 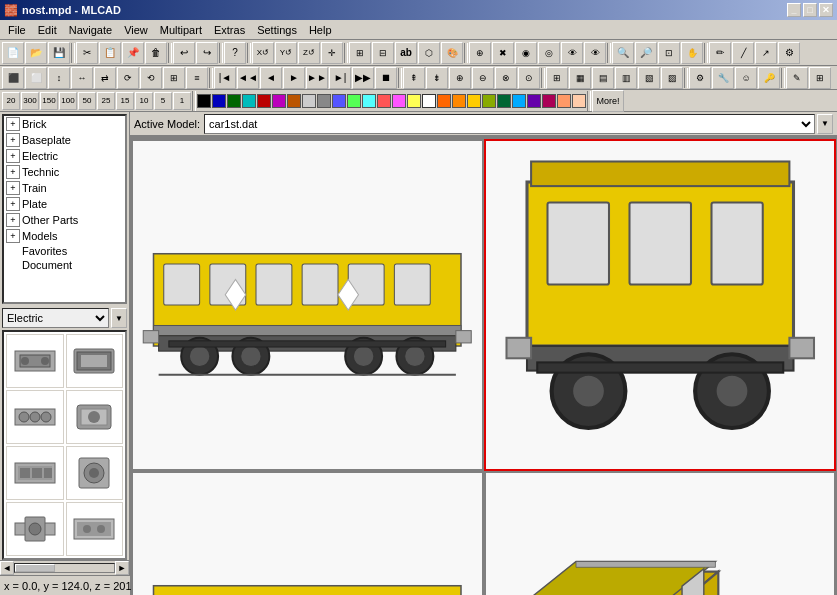 What do you see at coordinates (399, 101) in the screenshot?
I see `color-lmagenta` at bounding box center [399, 101].